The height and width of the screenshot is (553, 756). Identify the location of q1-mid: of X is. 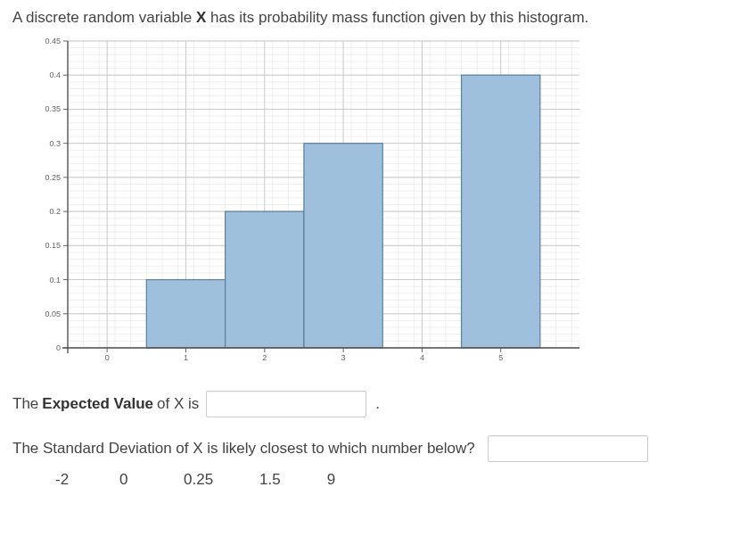
(178, 404).